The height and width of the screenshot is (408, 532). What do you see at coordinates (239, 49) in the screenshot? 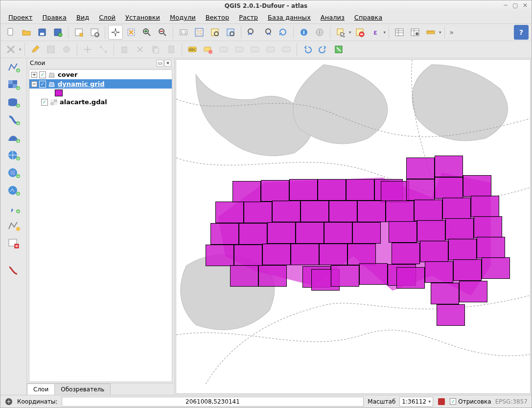
I see `label-move-button` at bounding box center [239, 49].